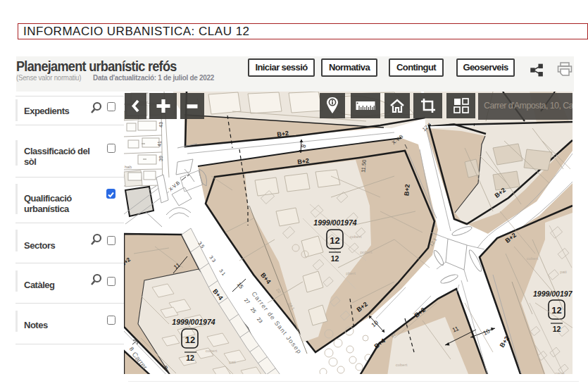 This screenshot has height=386, width=588. What do you see at coordinates (366, 252) in the screenshot?
I see `svg-text: pobert` at bounding box center [366, 252].